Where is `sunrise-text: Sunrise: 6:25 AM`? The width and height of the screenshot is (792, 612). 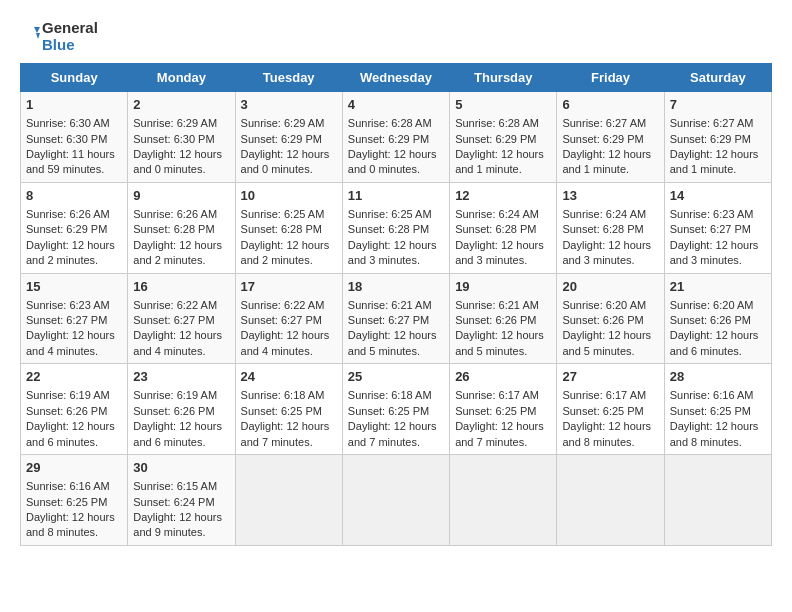 sunrise-text: Sunrise: 6:25 AM is located at coordinates (390, 214).